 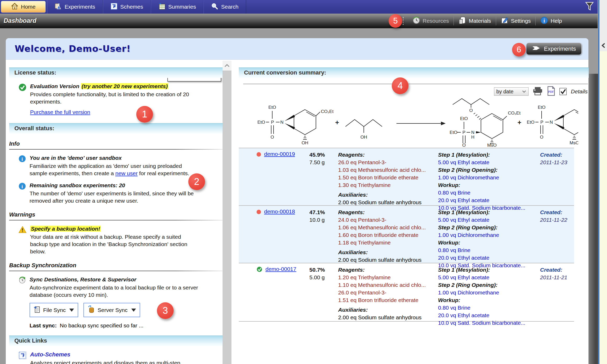 I want to click on yield-value: 50.7%, so click(x=324, y=270).